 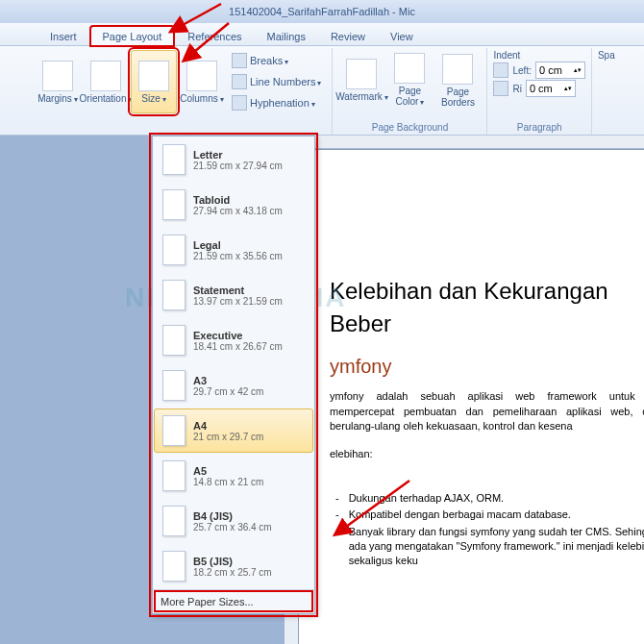 What do you see at coordinates (239, 82) in the screenshot?
I see `line-numbers-icon` at bounding box center [239, 82].